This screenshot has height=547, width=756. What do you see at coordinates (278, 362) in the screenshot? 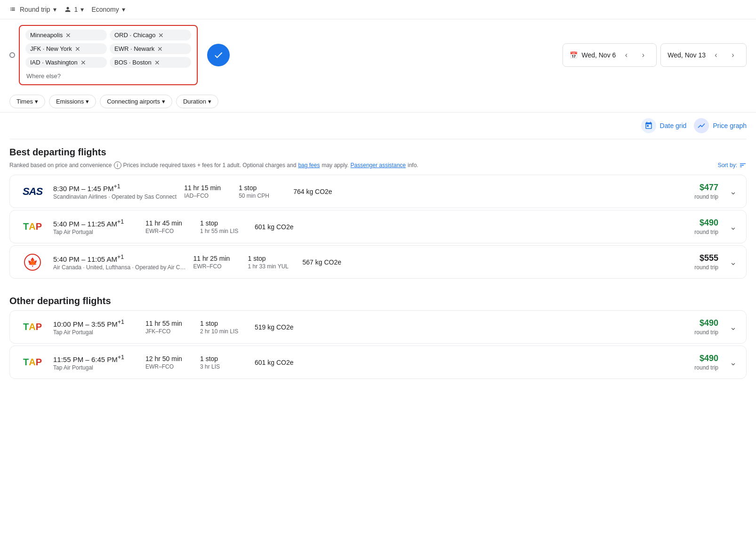
I see `flight-emissions-tap3: 601 kg CO2e` at bounding box center [278, 362].